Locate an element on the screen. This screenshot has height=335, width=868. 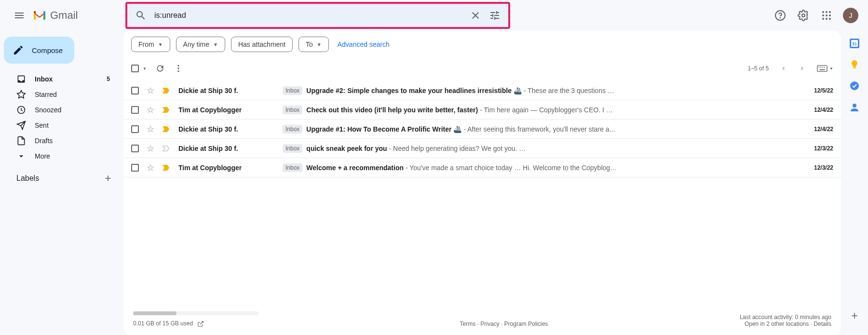
select-dropdown: ▼ is located at coordinates (145, 68).